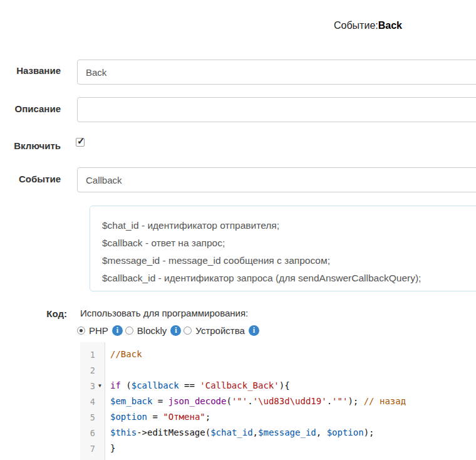  Describe the element at coordinates (93, 386) in the screenshot. I see `gutter-row: 3▼` at that location.